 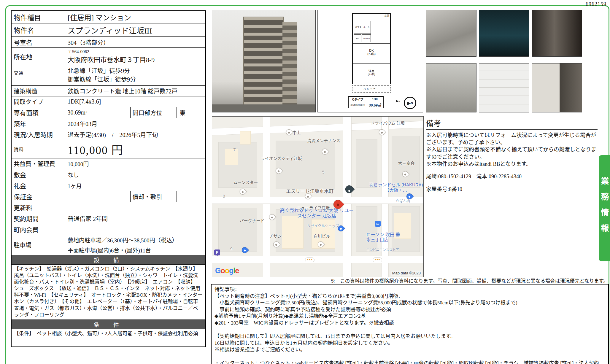 I want to click on field-label: 更新料, so click(x=38, y=207).